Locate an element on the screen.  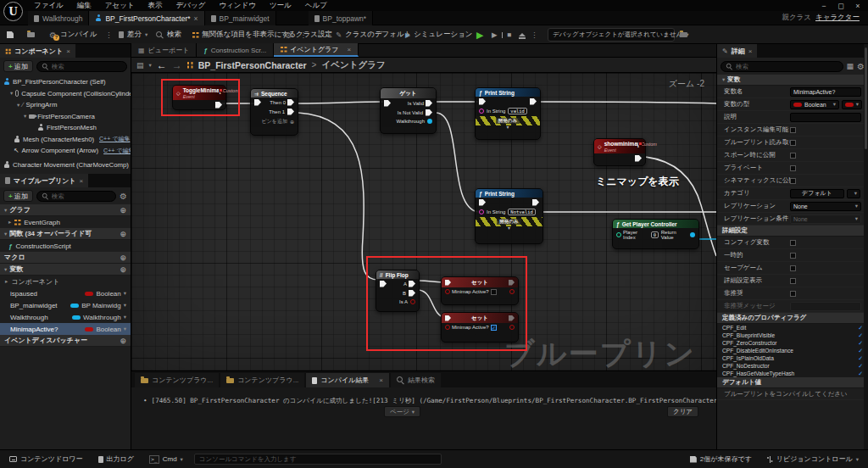
tab-bp-firstpersoncharacter: BP_FirstPersonCharacter* × is located at coordinates (147, 19).